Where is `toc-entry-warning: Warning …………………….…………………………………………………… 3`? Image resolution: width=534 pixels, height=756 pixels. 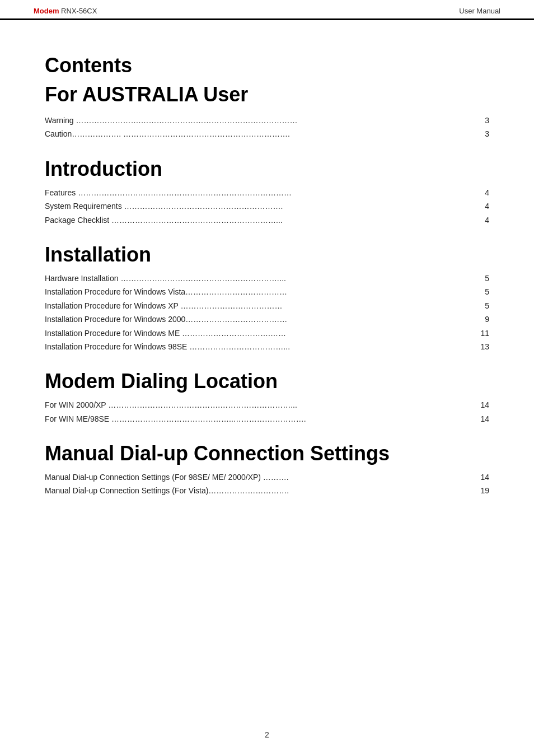 toc-entry-warning: Warning …………………….…………………………………………………… 3 is located at coordinates (267, 120).